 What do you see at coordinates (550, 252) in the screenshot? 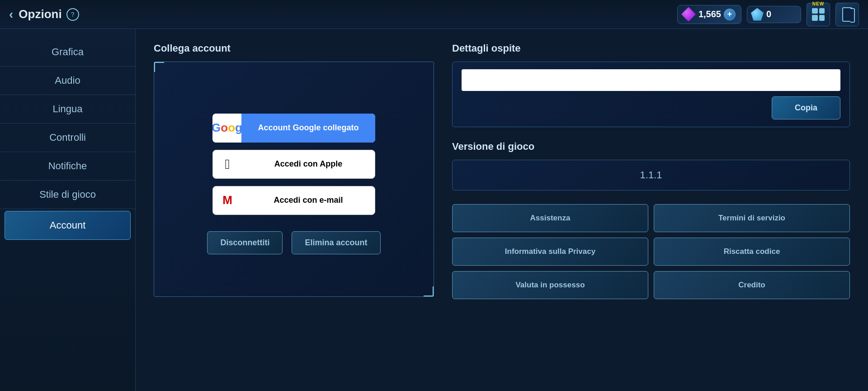
I see `privacy-button: Informativa sulla Privacy` at bounding box center [550, 252].